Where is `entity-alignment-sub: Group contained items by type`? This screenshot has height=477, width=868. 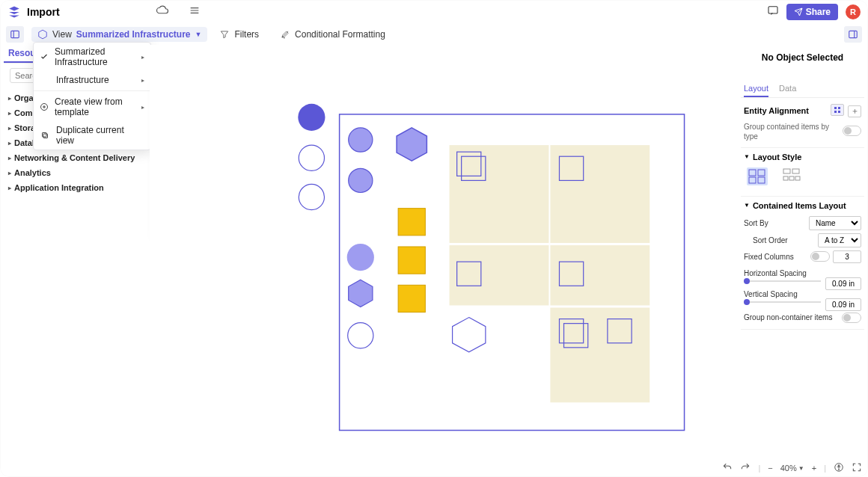
entity-alignment-sub: Group contained items by type is located at coordinates (793, 132).